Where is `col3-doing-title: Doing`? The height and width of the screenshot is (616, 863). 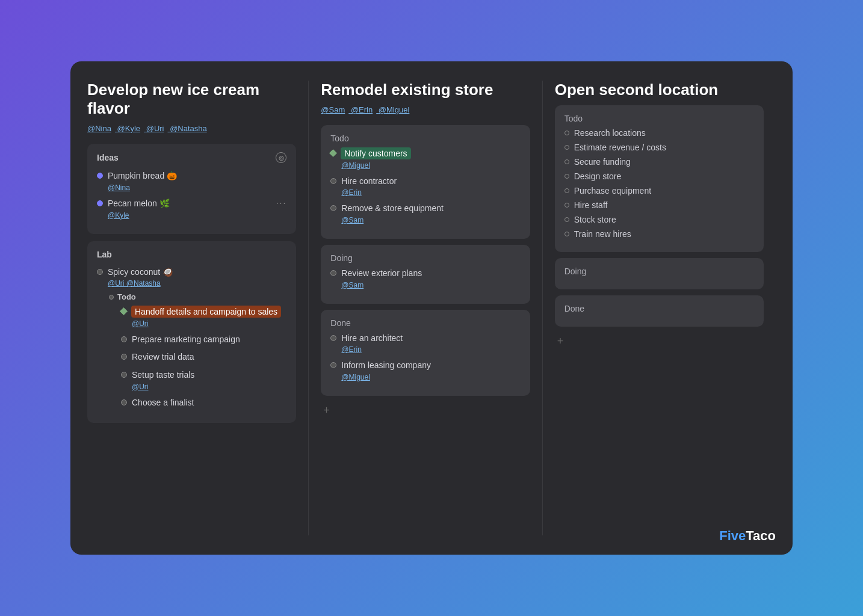
col3-doing-title: Doing is located at coordinates (660, 271).